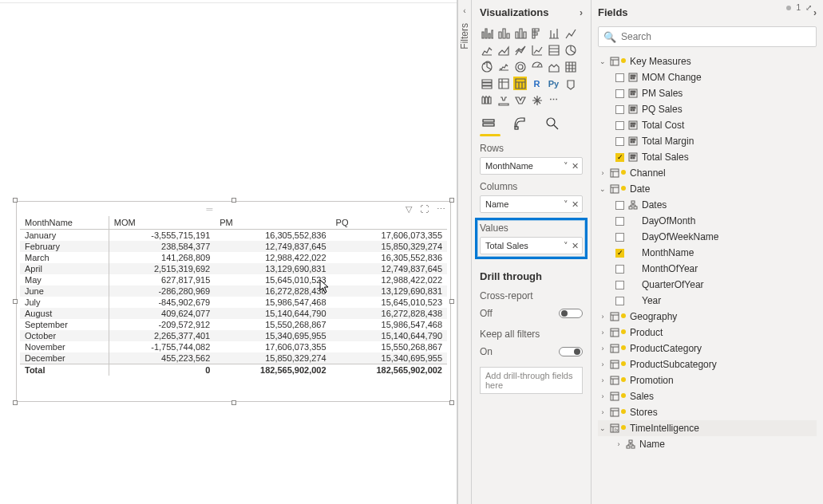 This screenshot has width=823, height=504. Describe the element at coordinates (707, 333) in the screenshot. I see `fields-table-product: ›Product` at that location.